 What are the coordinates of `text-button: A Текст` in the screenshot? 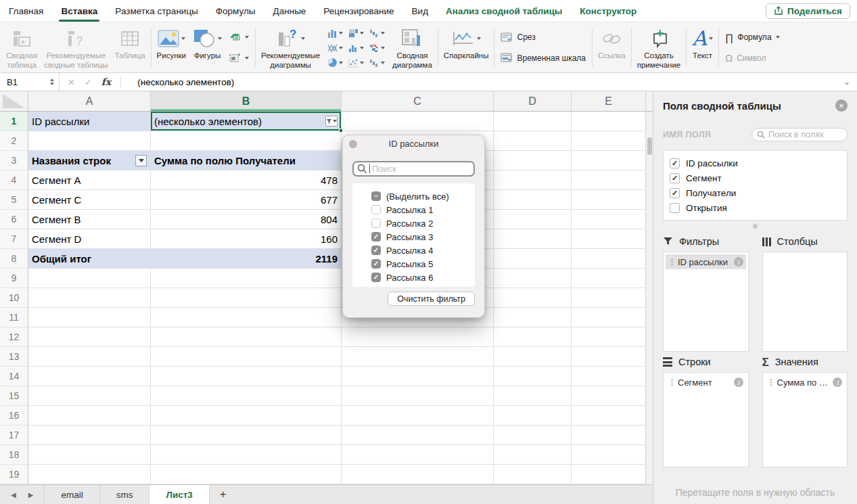 It's located at (702, 47).